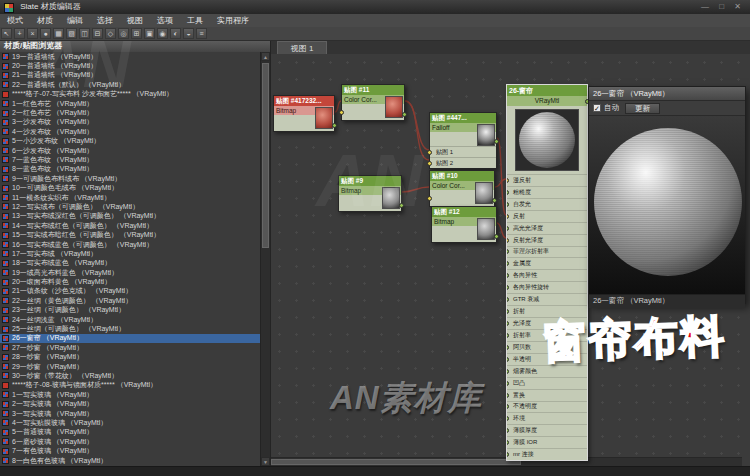 Image resolution: width=750 pixels, height=476 pixels. What do you see at coordinates (130, 414) in the screenshot?
I see `material-list-item: 3一写实玻璃 （VRayMtl）` at bounding box center [130, 414].